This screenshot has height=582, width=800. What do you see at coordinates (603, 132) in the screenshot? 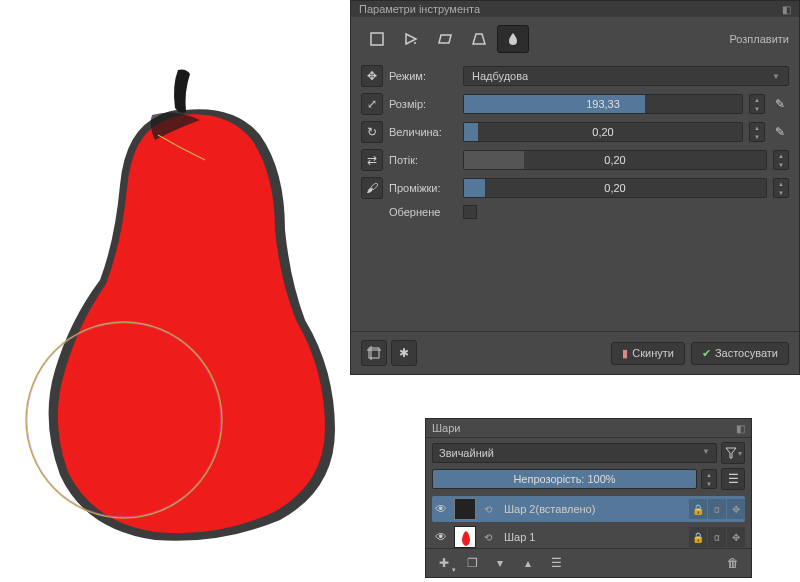
I see `magnitude-value: 0,20` at bounding box center [603, 132].